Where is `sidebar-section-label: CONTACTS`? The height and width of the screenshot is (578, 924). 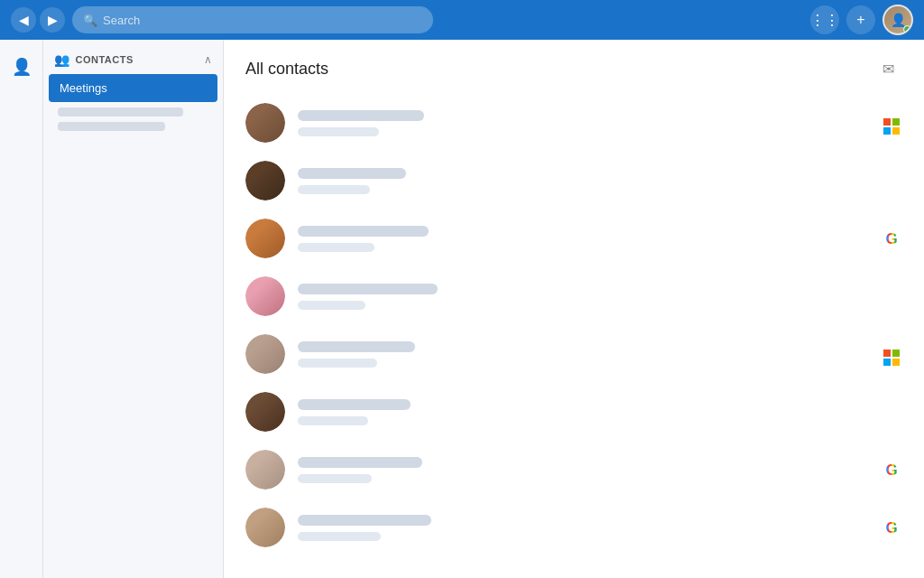 sidebar-section-label: CONTACTS is located at coordinates (105, 60).